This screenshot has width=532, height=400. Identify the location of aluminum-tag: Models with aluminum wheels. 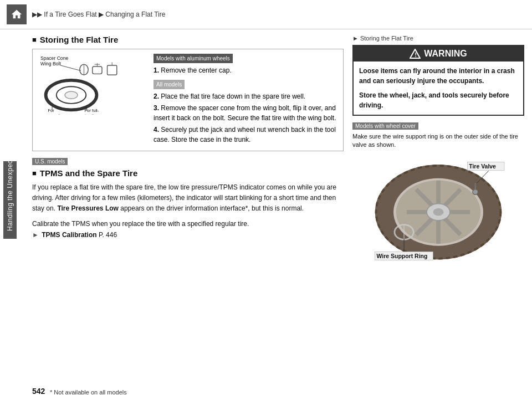
(193, 59).